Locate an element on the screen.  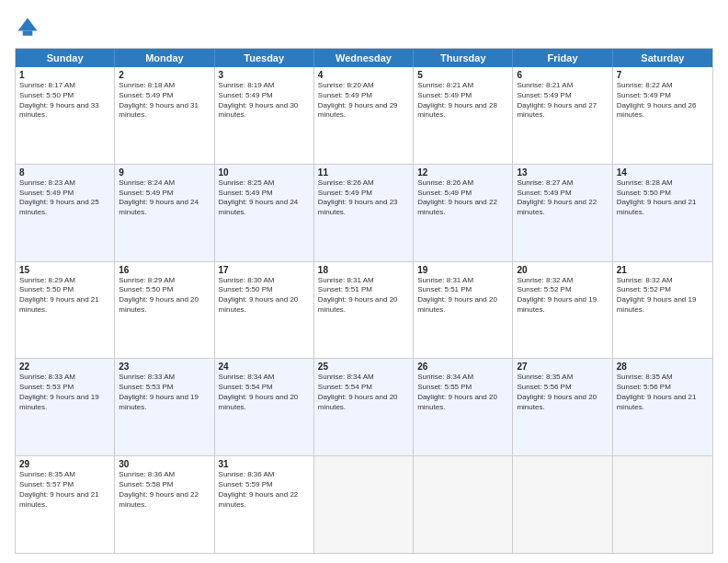
cell-info: Sunrise: 8:34 AM Sunset: 5:55 PM Dayligh… is located at coordinates (463, 392).